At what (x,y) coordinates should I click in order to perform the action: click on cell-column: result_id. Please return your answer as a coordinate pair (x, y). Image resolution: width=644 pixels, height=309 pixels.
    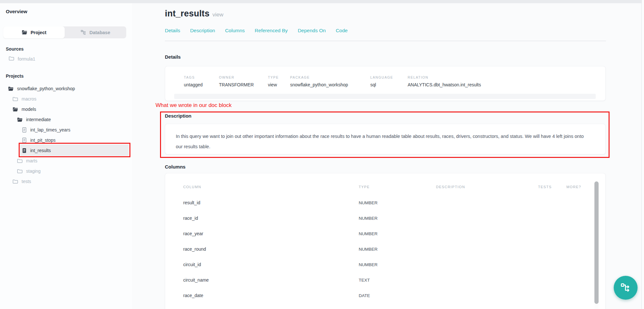
    Looking at the image, I should click on (271, 203).